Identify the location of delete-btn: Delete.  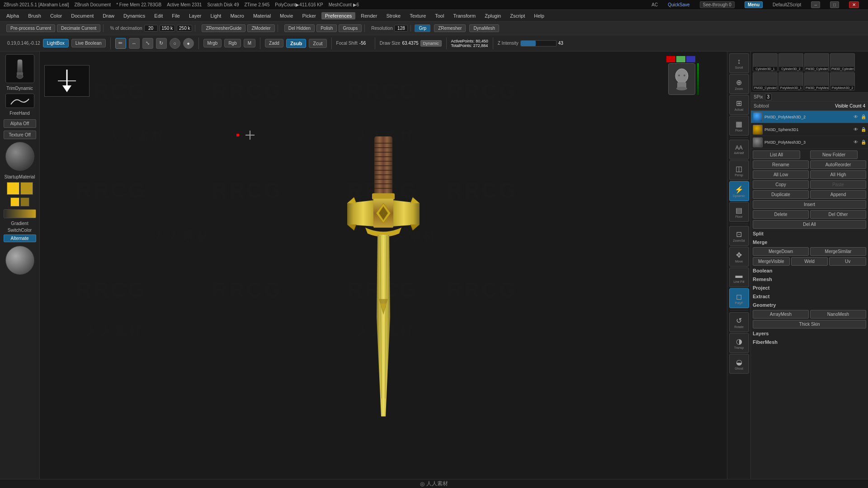
(781, 214).